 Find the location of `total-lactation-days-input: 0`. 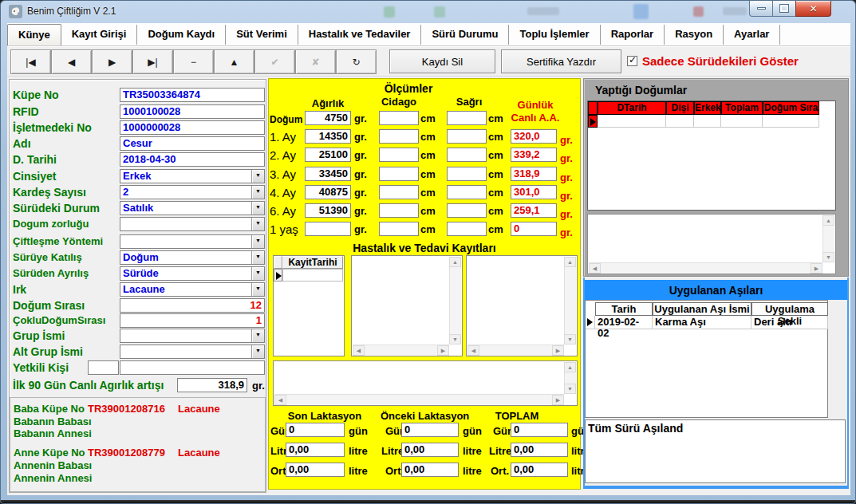

total-lactation-days-input: 0 is located at coordinates (539, 430).